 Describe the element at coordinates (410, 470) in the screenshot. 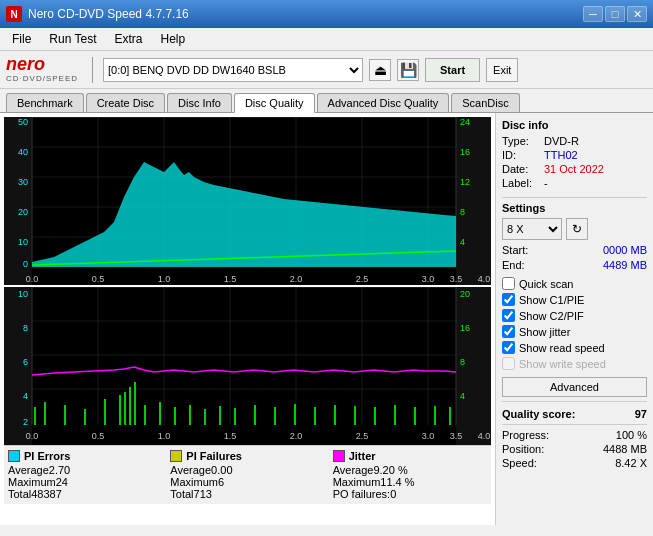

I see `jitter-avg: Average9.20 %` at that location.